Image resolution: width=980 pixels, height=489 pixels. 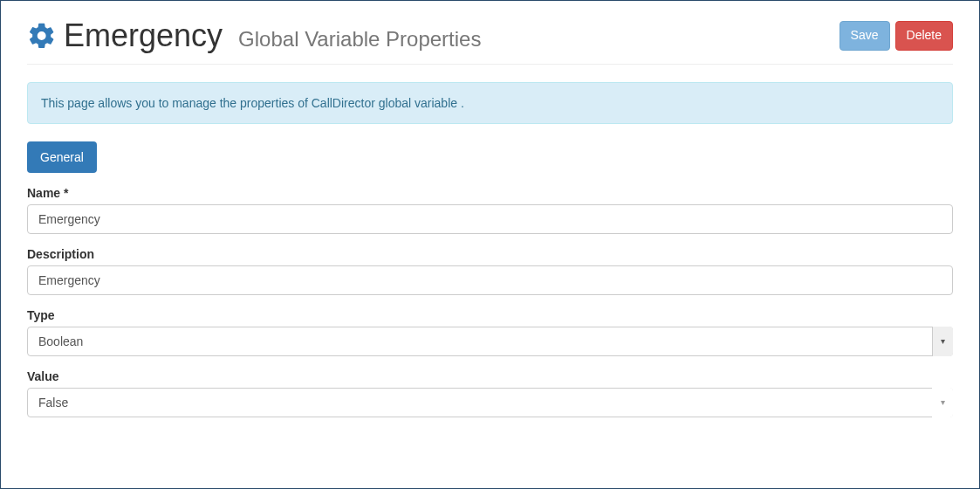 I want to click on type-select, so click(x=490, y=341).